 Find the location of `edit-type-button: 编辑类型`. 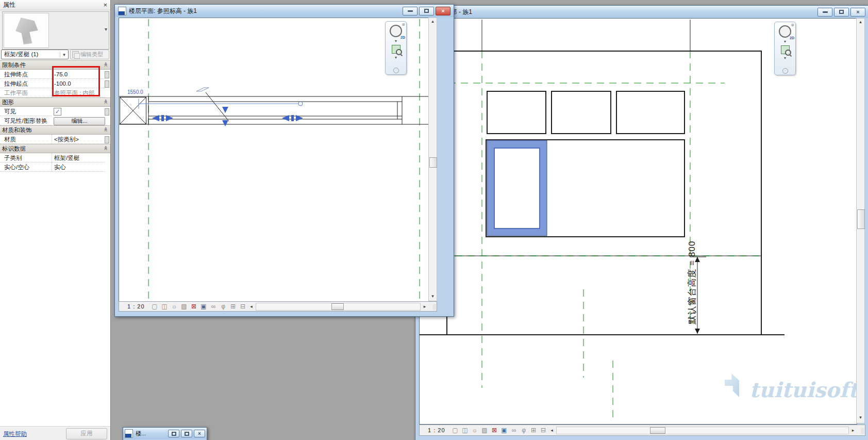

edit-type-button: 编辑类型 is located at coordinates (90, 55).